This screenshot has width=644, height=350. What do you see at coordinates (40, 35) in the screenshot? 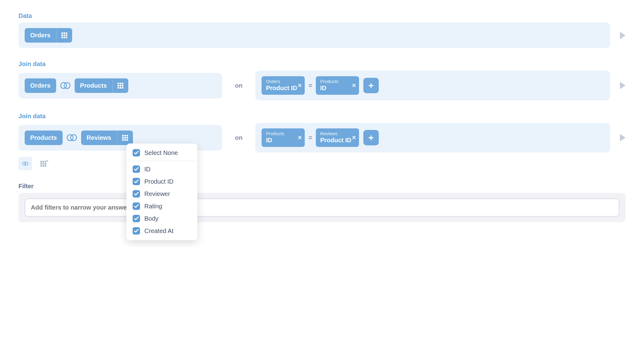
I see `data-table-name: Orders` at bounding box center [40, 35].